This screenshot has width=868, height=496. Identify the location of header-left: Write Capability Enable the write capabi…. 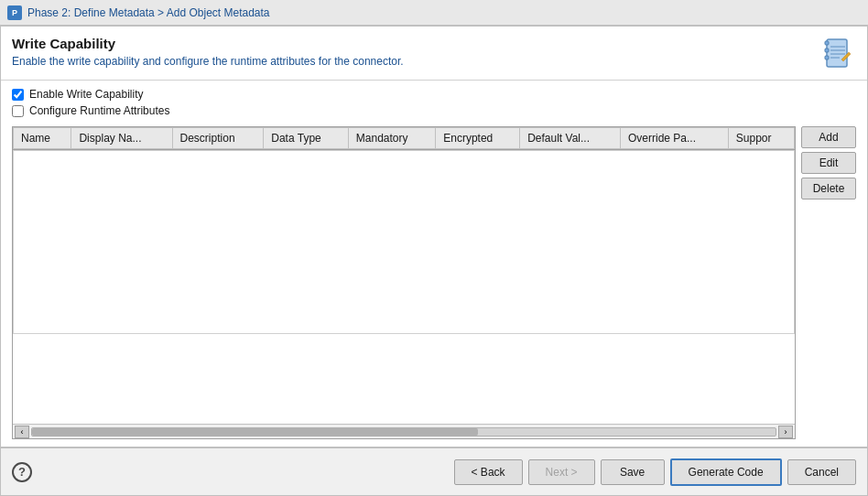
(208, 51).